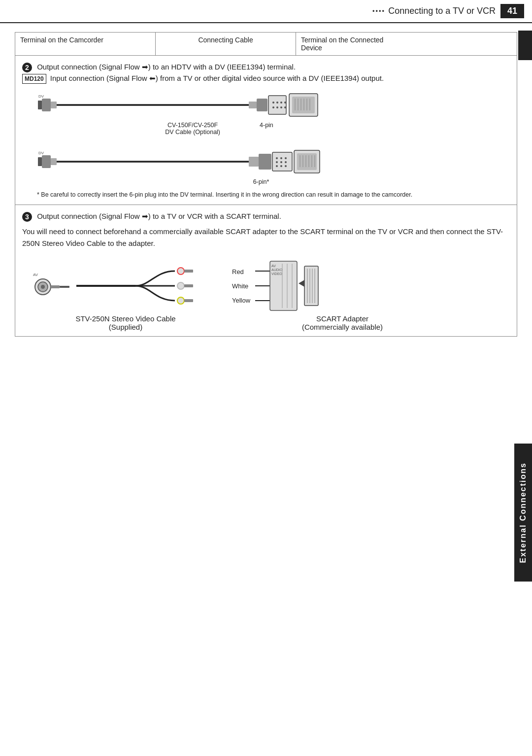  What do you see at coordinates (266, 73) in the screenshot?
I see `step2-text: 2 Output connection (Signal Flow ➡) to a…` at bounding box center [266, 73].